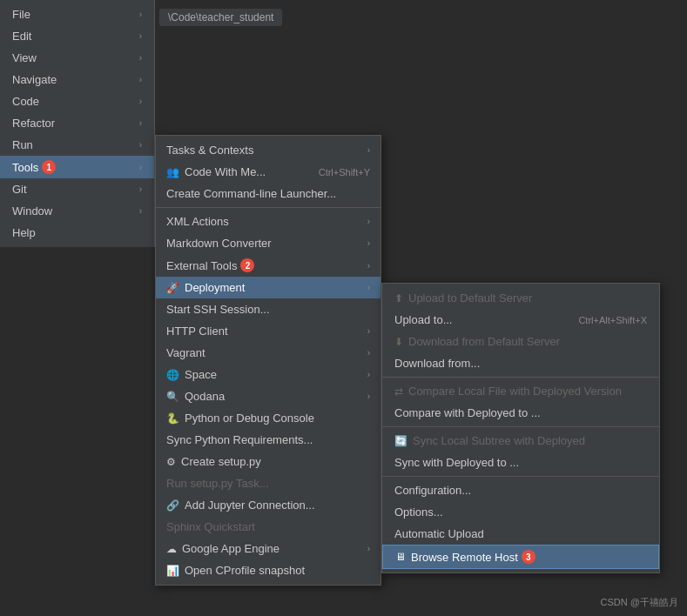  What do you see at coordinates (268, 571) in the screenshot?
I see `sub-item-cprofile: 📊 Open CProfile snapshot` at bounding box center [268, 571].